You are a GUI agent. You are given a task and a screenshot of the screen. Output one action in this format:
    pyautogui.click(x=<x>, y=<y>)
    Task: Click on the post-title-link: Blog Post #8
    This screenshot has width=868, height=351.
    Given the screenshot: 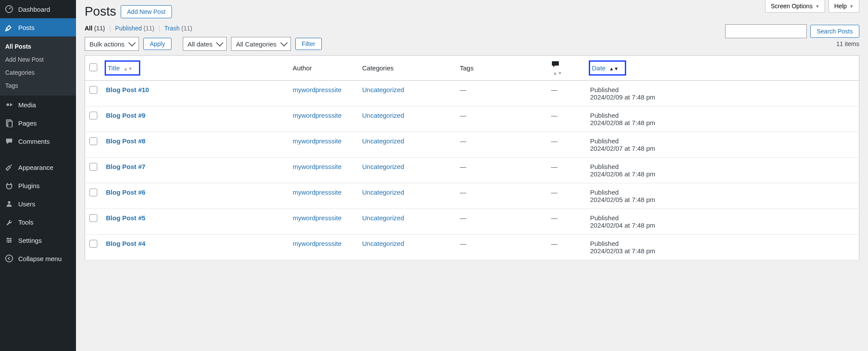 What is the action you would take?
    pyautogui.click(x=126, y=141)
    